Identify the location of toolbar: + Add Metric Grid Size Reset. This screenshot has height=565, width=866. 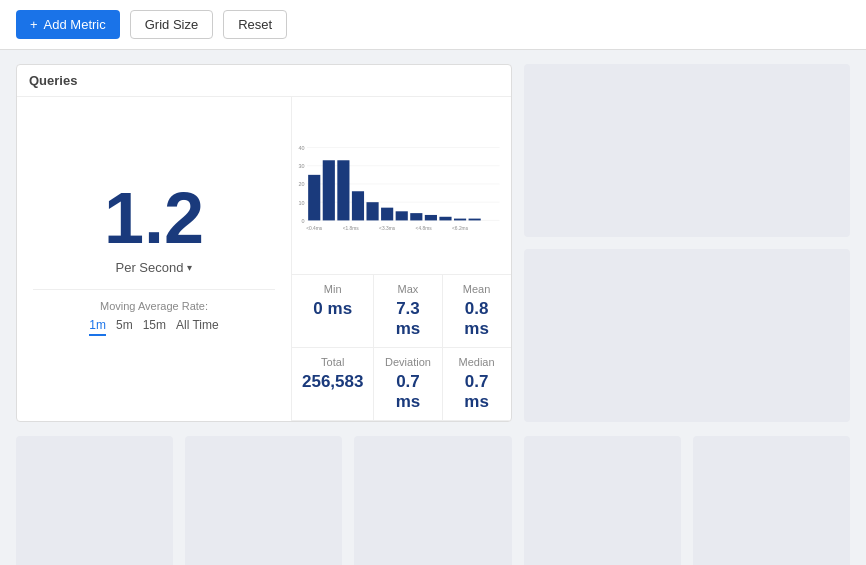
(433, 25).